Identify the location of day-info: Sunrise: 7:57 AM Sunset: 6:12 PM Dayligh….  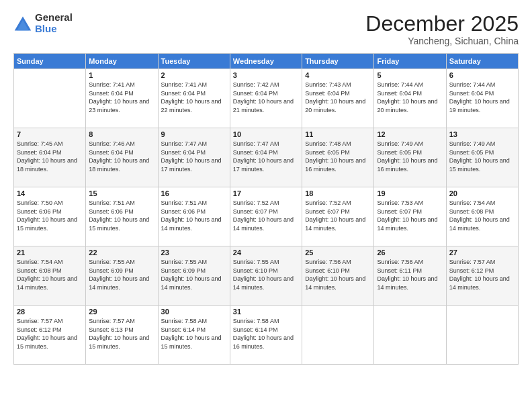
(482, 275).